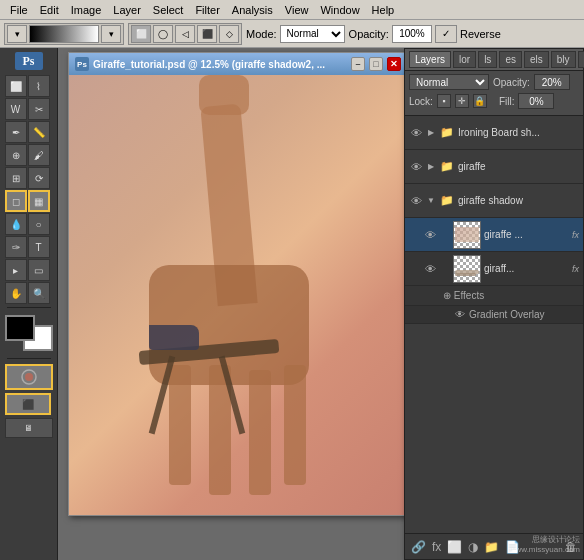  What do you see at coordinates (28, 404) in the screenshot?
I see `screen-mode-btn: ⬛` at bounding box center [28, 404].